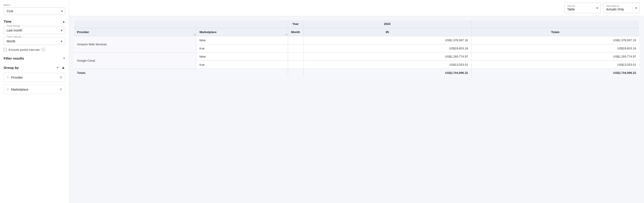  What do you see at coordinates (387, 73) in the screenshot?
I see `totals-row-value-05: US$2,704,998.32` at bounding box center [387, 73].